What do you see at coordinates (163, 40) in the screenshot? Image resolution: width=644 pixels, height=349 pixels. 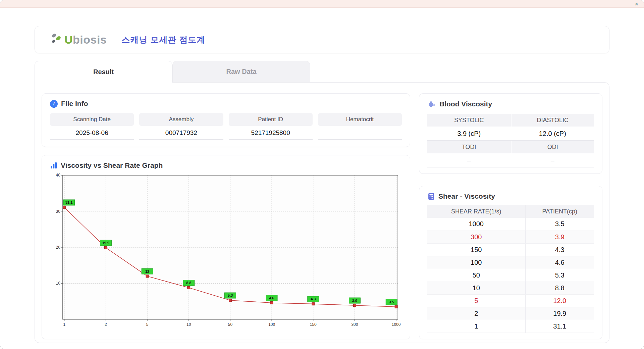 I see `page-title: 스캐닝 모세관 점도계` at bounding box center [163, 40].